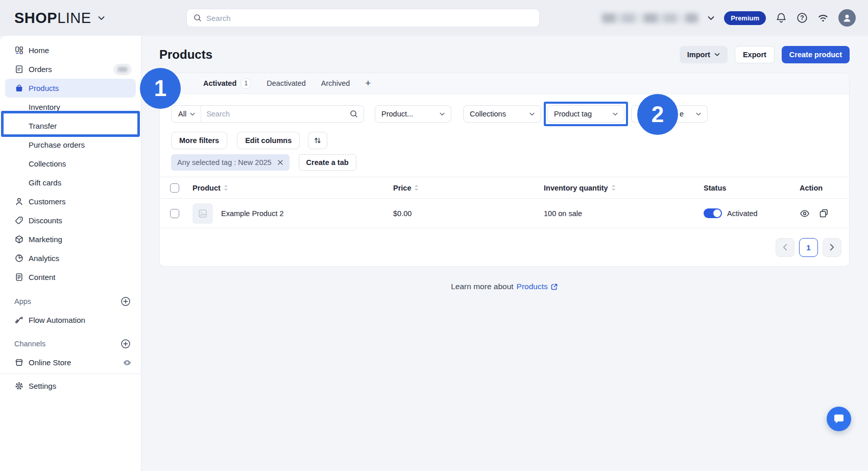  Describe the element at coordinates (276, 114) in the screenshot. I see `product-search-input` at that location.